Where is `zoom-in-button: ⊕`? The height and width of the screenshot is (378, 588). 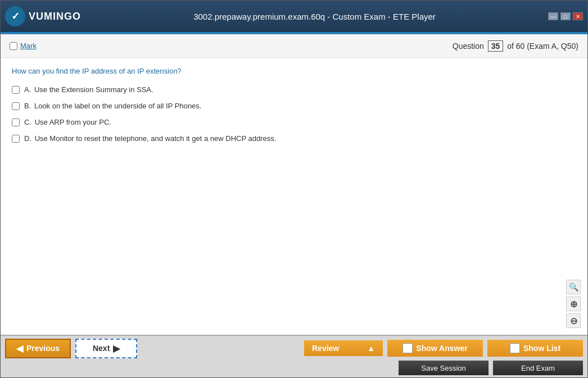 zoom-in-button: ⊕ is located at coordinates (573, 304).